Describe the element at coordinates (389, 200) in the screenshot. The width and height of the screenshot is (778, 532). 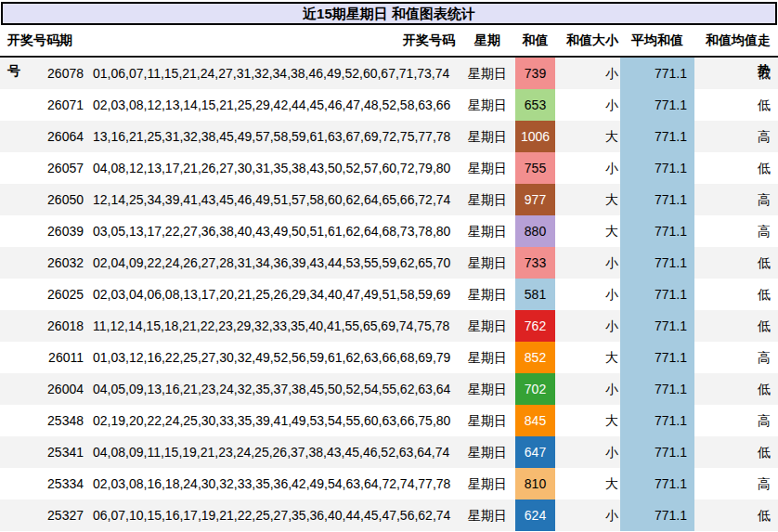
I see `table-row: 26050 12,14,25,34,39,41,43,45,46,49,51,5…` at that location.